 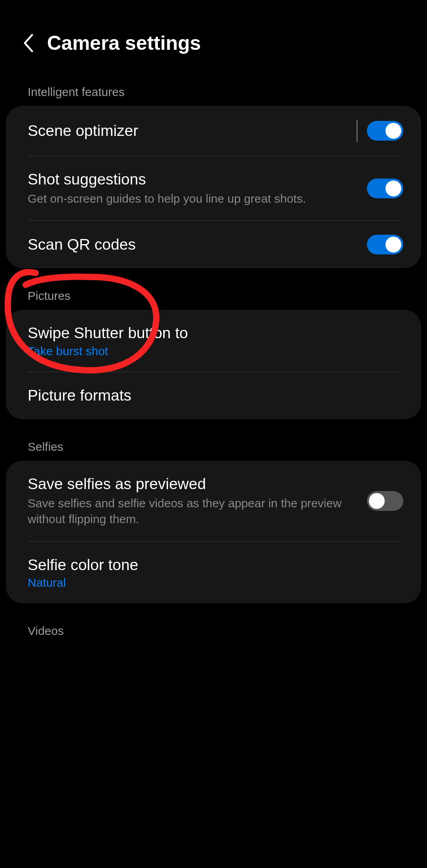 I want to click on selfie-color-tone-value: Natural, so click(x=212, y=583).